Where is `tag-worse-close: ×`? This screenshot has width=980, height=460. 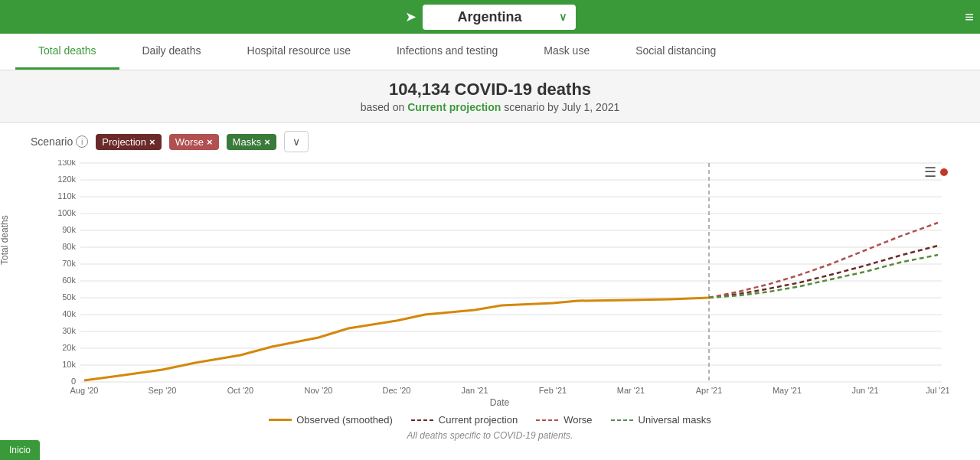 tag-worse-close: × is located at coordinates (210, 142).